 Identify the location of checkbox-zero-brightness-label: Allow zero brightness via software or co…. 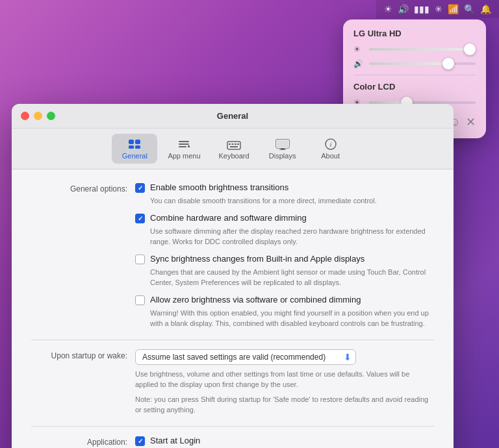
(255, 300).